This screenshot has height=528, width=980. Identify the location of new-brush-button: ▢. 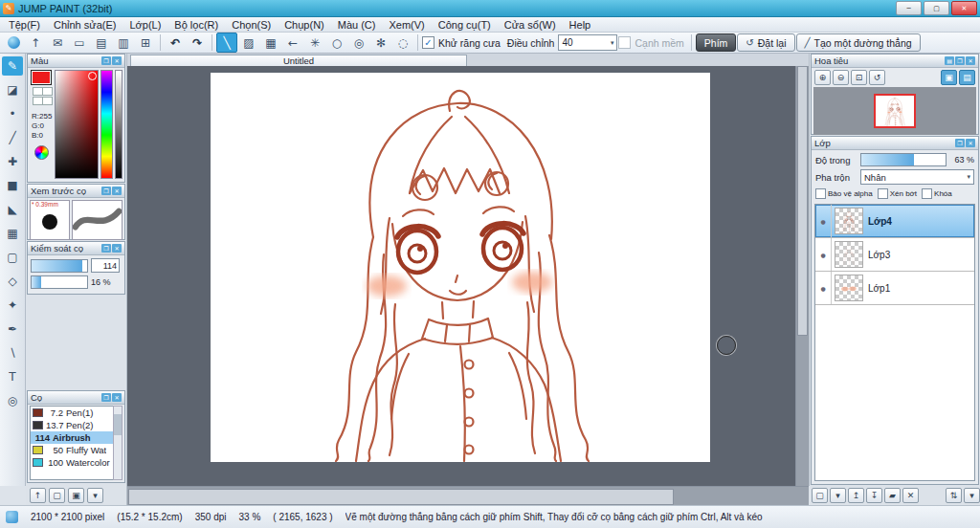
(57, 495).